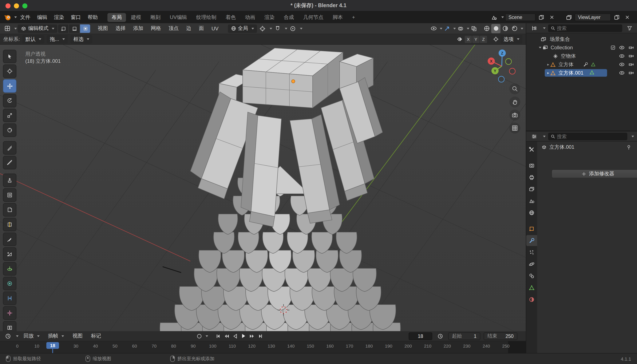  I want to click on overlays-caret-icon, so click(468, 28).